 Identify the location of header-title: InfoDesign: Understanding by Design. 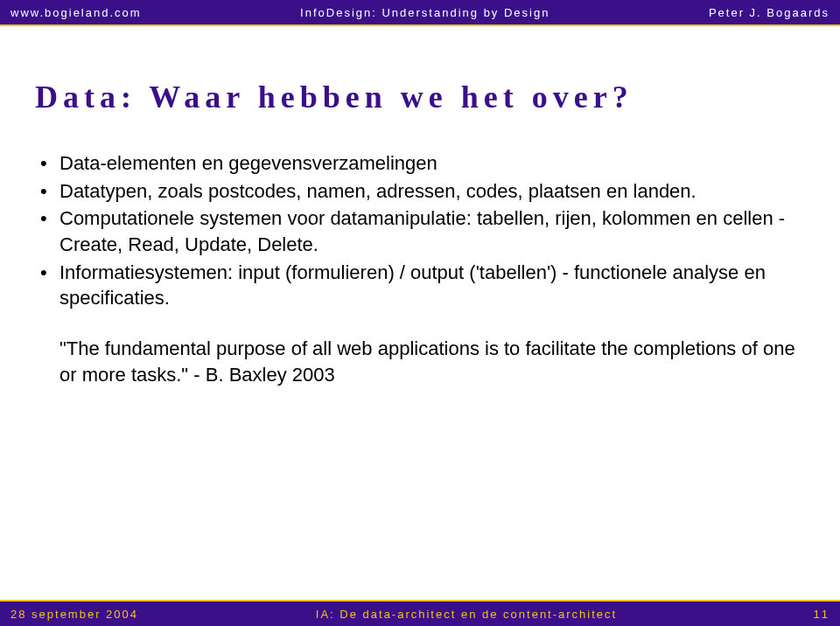
(425, 12).